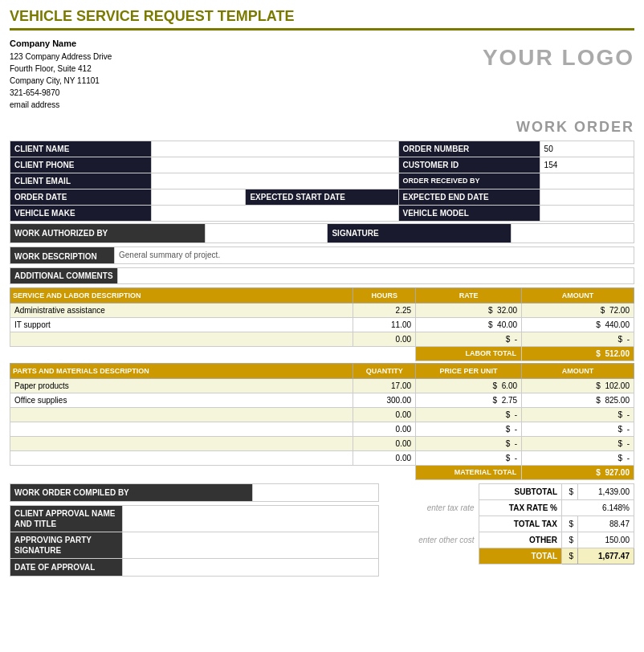 The height and width of the screenshot is (652, 644). I want to click on client-email-value, so click(275, 181).